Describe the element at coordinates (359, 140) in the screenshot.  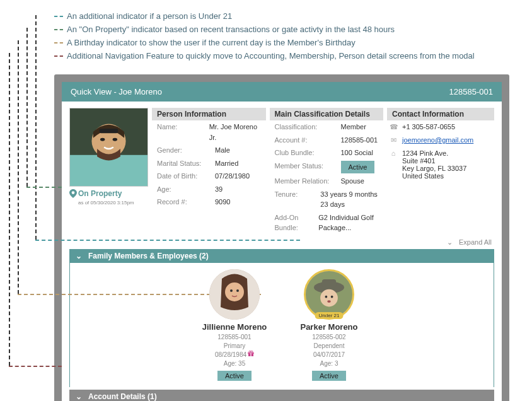
I see `acct-value: 128585-001` at that location.